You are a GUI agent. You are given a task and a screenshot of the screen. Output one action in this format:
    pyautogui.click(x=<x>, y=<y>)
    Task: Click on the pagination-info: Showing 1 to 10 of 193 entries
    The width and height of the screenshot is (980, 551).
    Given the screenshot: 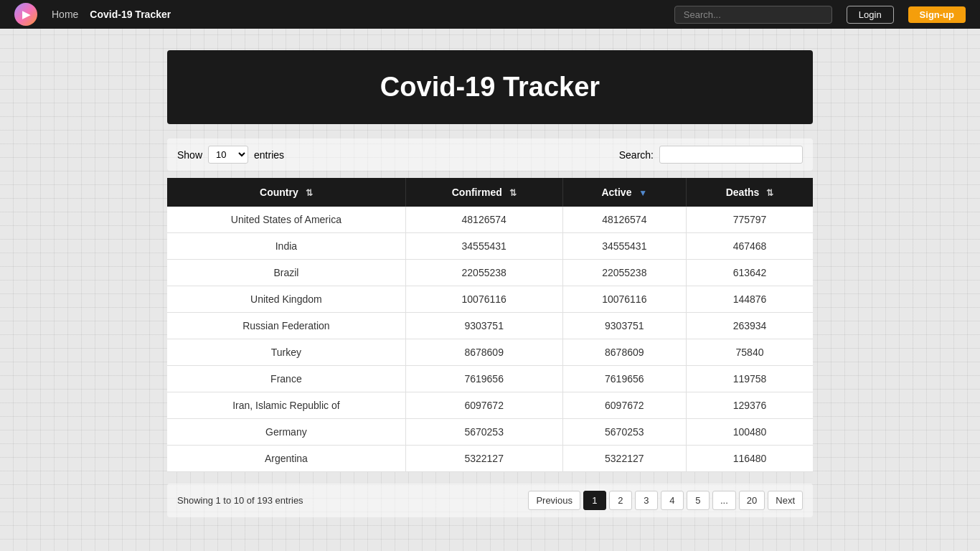 What is the action you would take?
    pyautogui.click(x=240, y=501)
    